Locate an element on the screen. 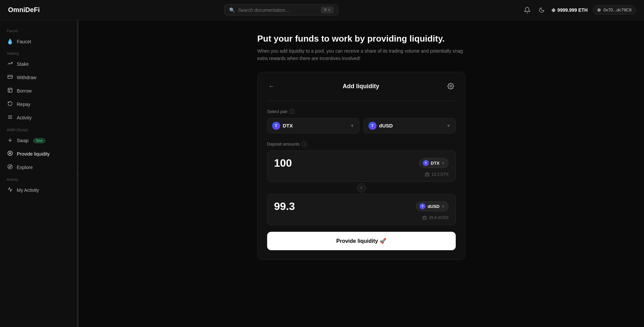  sidebar-item-provide-liquidity: Provide liquidity is located at coordinates (38, 154).